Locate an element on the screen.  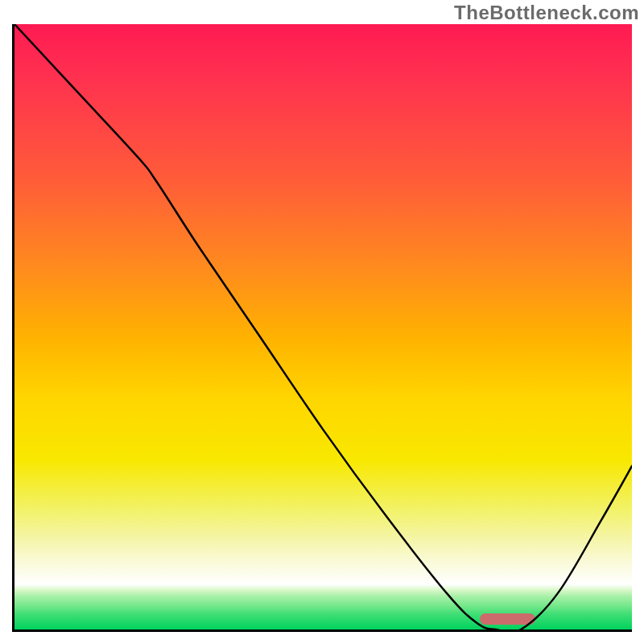
watermark-text: TheBottleneck.com is located at coordinates (547, 13).